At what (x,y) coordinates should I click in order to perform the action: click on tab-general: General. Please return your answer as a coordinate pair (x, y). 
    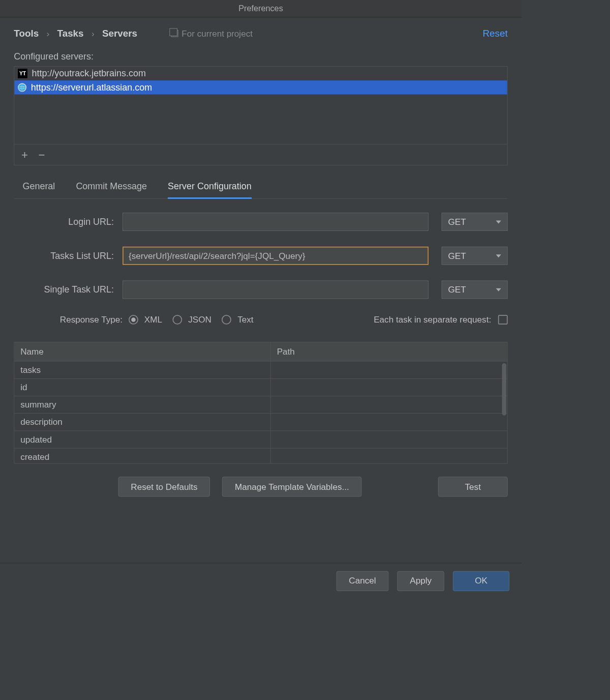
    Looking at the image, I should click on (39, 190).